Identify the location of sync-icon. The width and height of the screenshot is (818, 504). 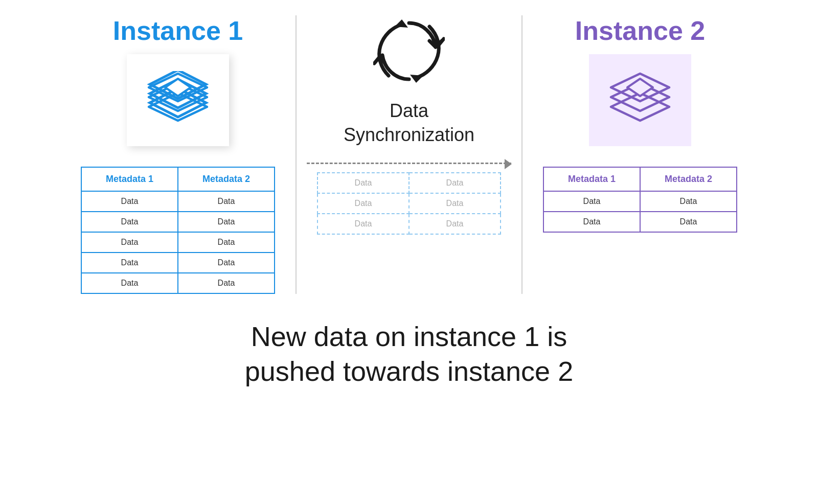
(409, 52).